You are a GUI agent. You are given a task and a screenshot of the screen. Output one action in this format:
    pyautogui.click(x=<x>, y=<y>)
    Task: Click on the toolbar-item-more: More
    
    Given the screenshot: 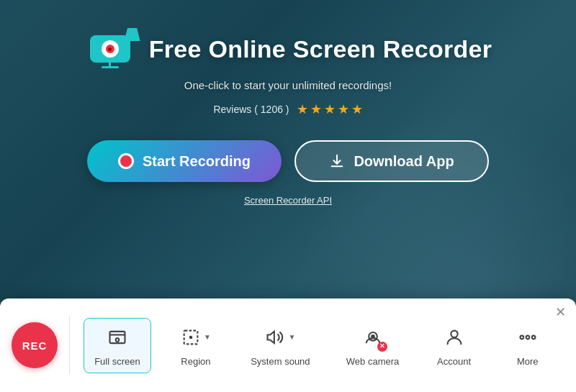 What is the action you would take?
    pyautogui.click(x=528, y=345)
    